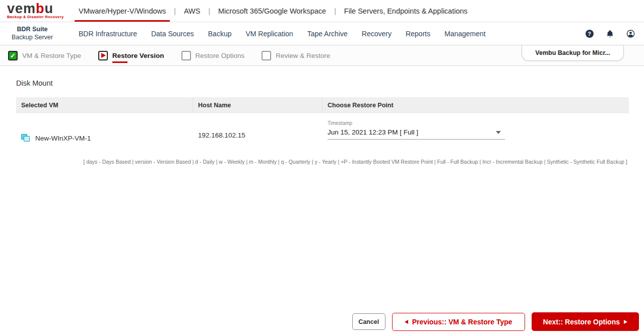 Image resolution: width=644 pixels, height=336 pixels. Describe the element at coordinates (406, 322) in the screenshot. I see `arrow-left-icon` at that location.